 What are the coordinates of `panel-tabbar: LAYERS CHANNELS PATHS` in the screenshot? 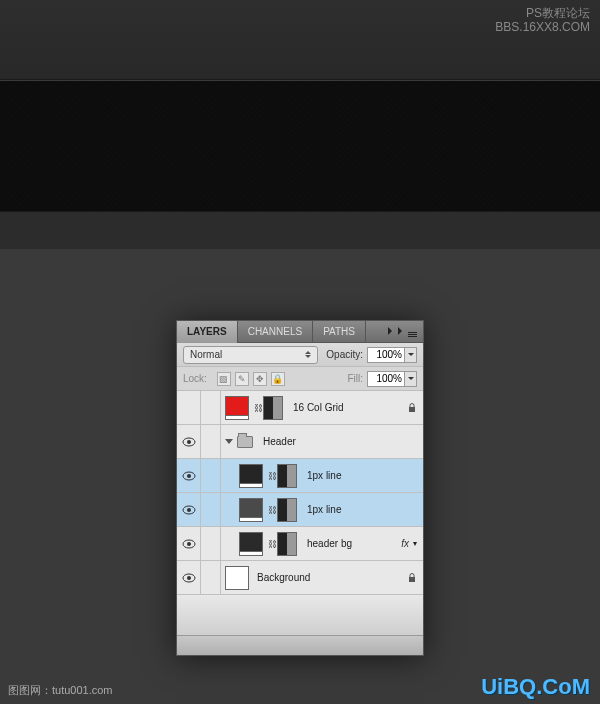 It's located at (300, 332).